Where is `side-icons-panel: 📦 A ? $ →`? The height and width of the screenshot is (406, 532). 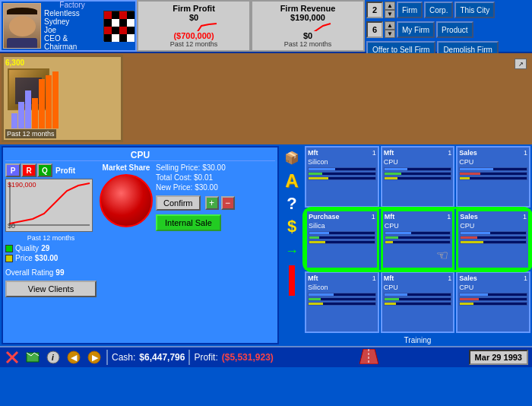
side-icons-panel: 📦 A ? $ → is located at coordinates (292, 245).